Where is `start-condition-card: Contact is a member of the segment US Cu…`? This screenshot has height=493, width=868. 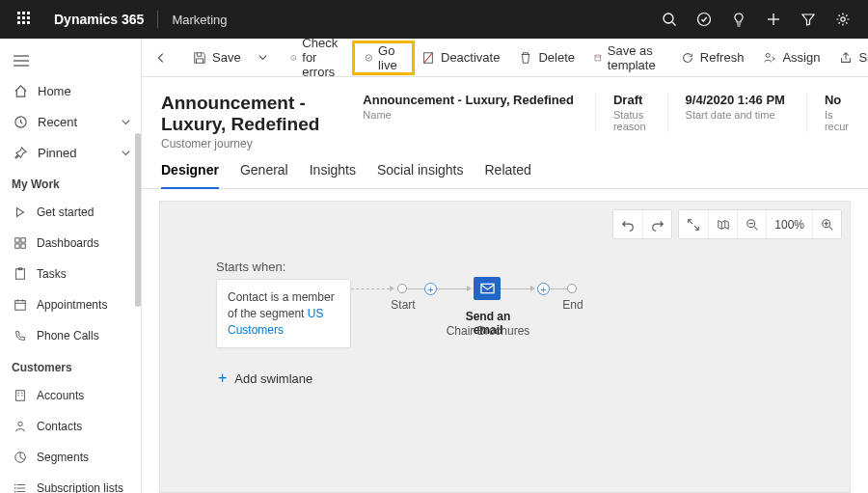 start-condition-card: Contact is a member of the segment US Cu… is located at coordinates (284, 314).